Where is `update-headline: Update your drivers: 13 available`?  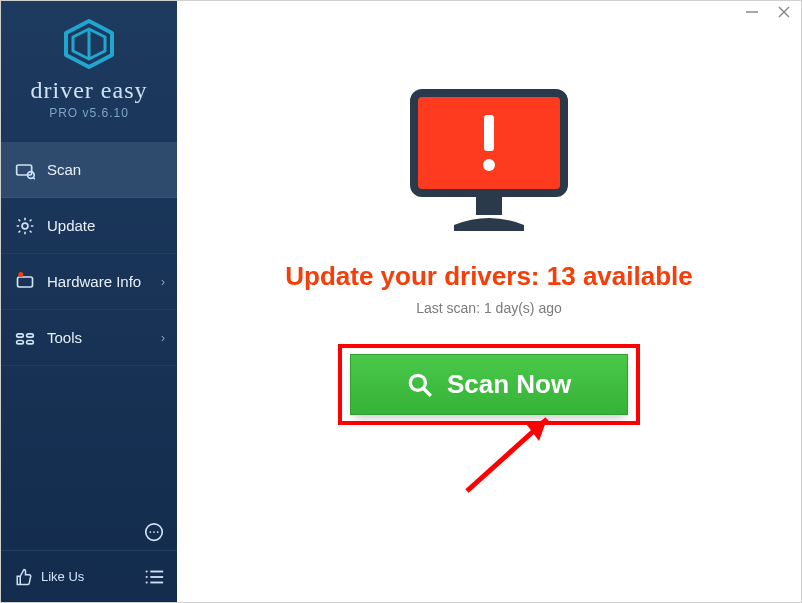
update-headline: Update your drivers: 13 available is located at coordinates (489, 276).